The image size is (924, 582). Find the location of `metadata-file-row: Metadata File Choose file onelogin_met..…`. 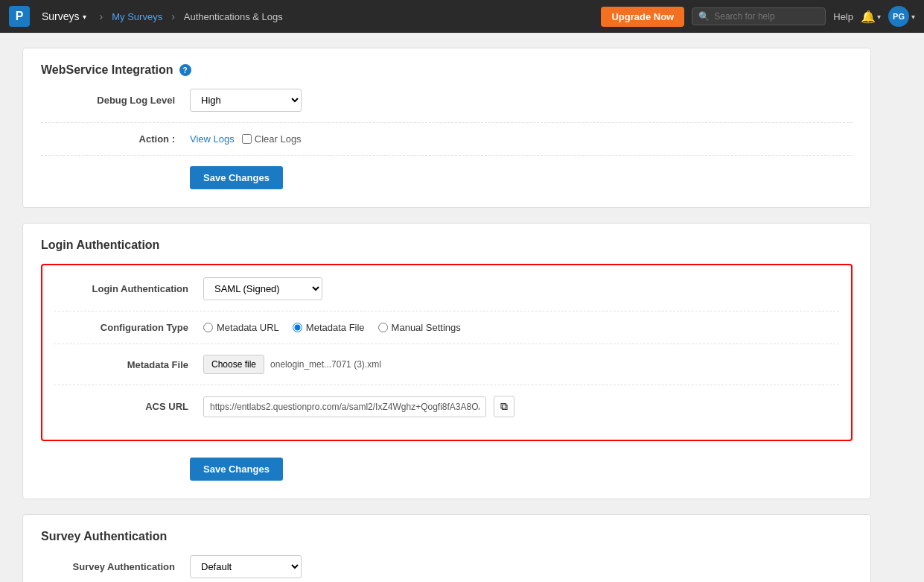

metadata-file-row: Metadata File Choose file onelogin_met..… is located at coordinates (447, 370).